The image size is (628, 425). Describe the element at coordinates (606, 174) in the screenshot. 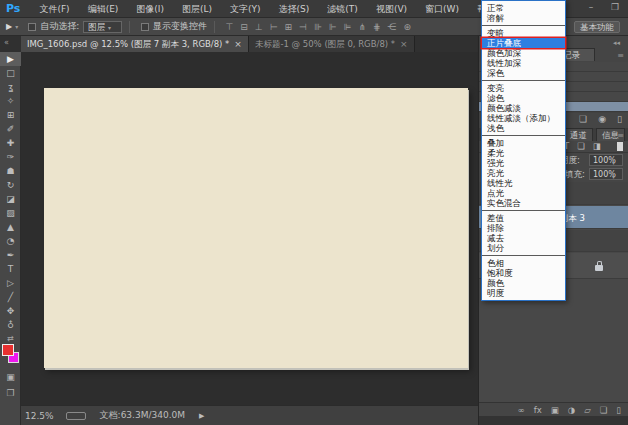

I see `fill-field: 100%▾` at that location.